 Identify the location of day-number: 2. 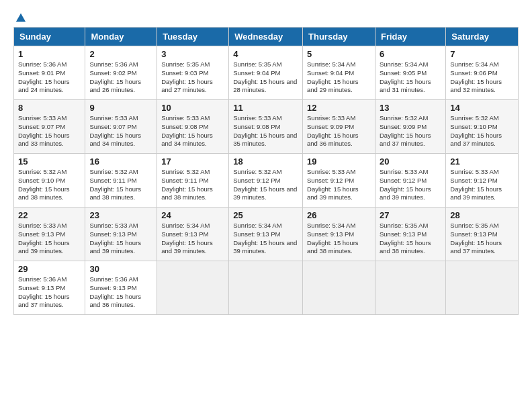
(121, 54).